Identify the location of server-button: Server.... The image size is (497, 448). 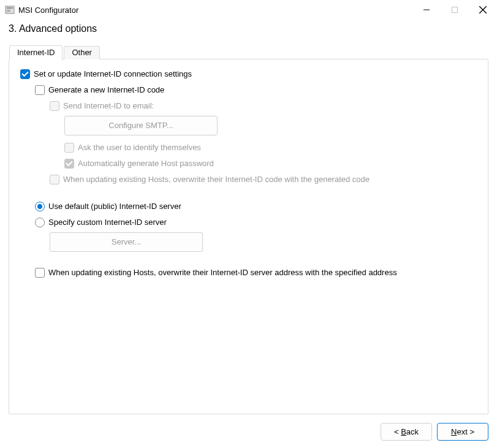
(126, 242).